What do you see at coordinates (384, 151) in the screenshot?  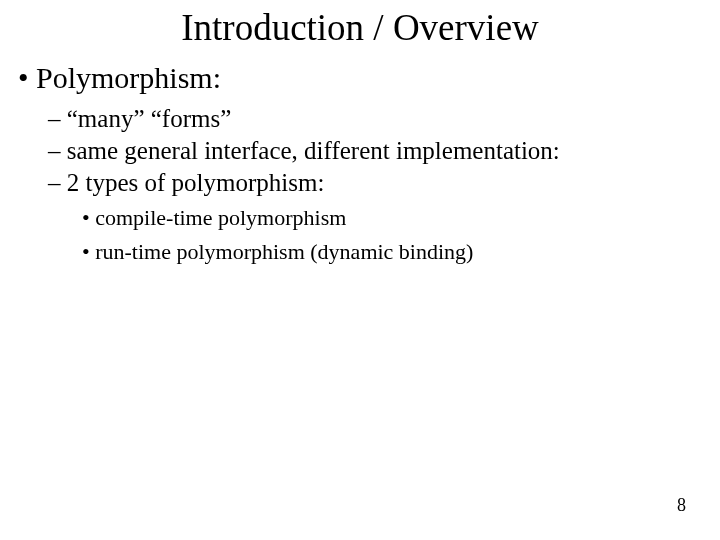 I see `bullet-level2: same general interface, different implem…` at bounding box center [384, 151].